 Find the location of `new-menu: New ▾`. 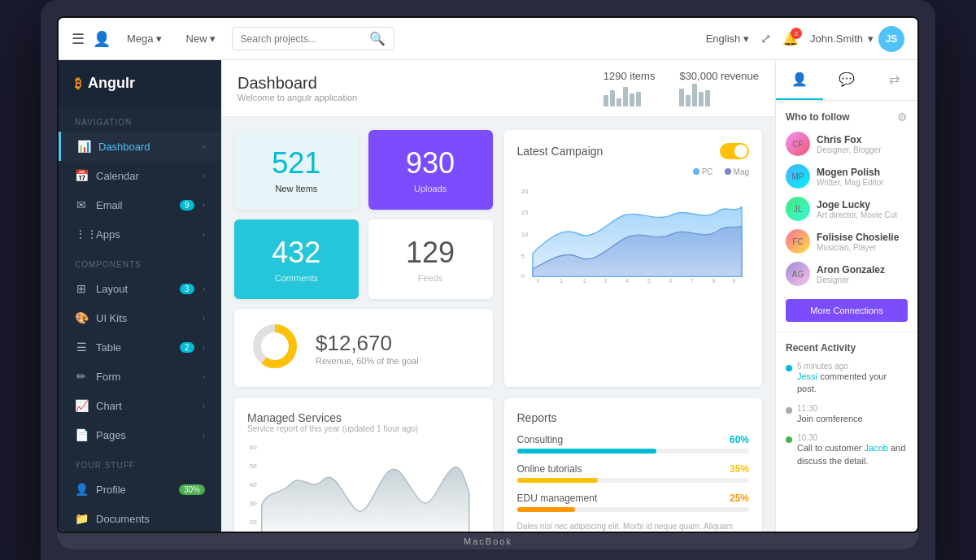

new-menu: New ▾ is located at coordinates (201, 39).